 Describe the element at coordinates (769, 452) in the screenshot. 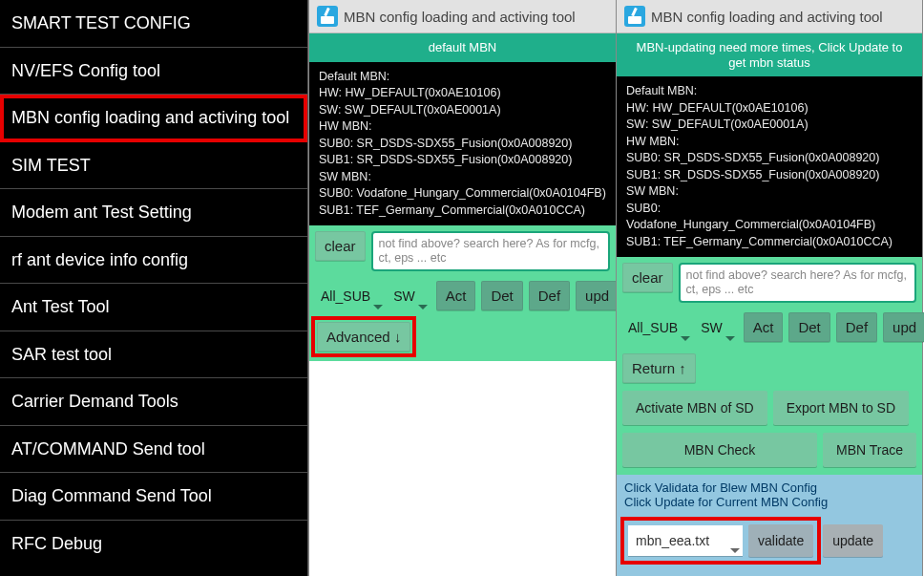

I see `check-trace-row: MBN Check MBN Trace` at that location.